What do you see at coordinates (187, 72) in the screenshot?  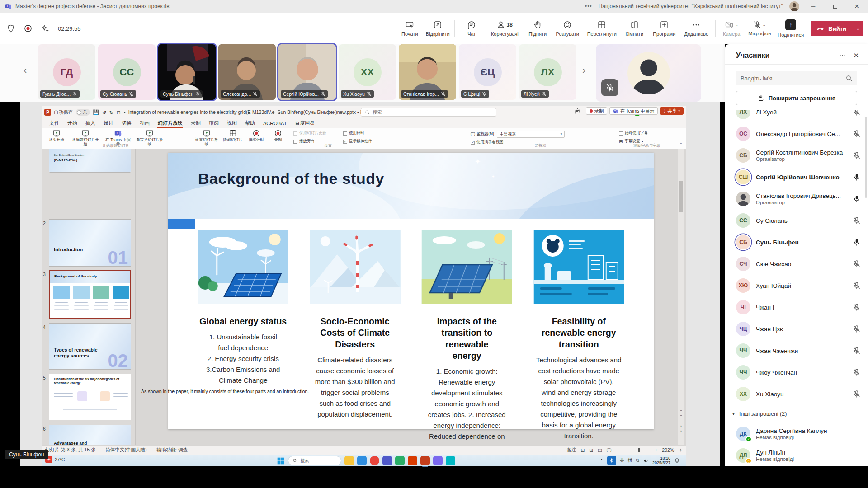 I see `video-tile-speaking: Сунь Біньфен` at bounding box center [187, 72].